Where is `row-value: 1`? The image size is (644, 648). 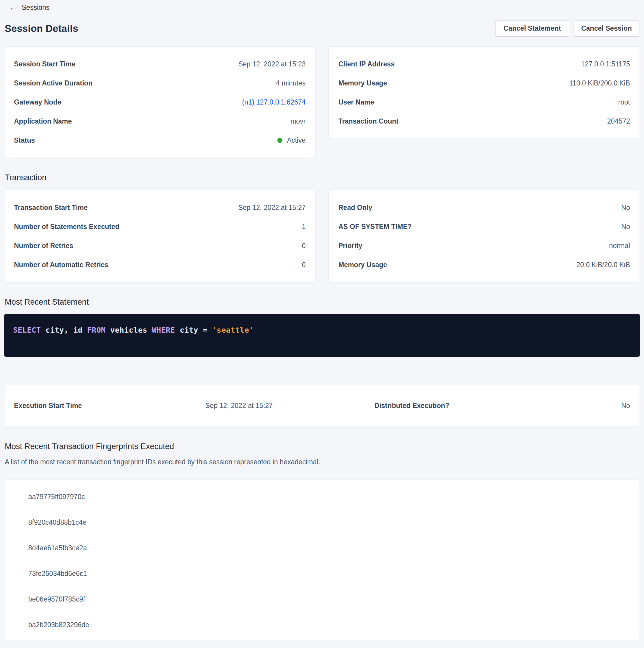 row-value: 1 is located at coordinates (304, 227).